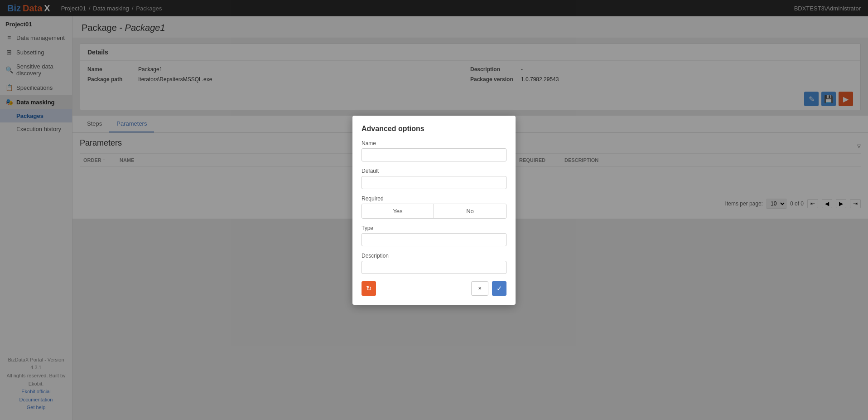 The height and width of the screenshot is (420, 868). What do you see at coordinates (369, 288) in the screenshot?
I see `modal-delete-button: ↻` at bounding box center [369, 288].